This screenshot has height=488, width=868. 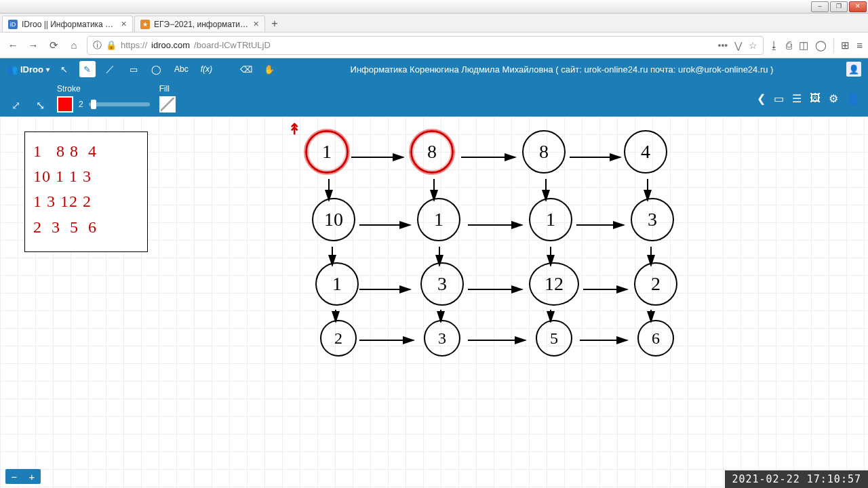 I want to click on reload-button: ⟳, so click(x=54, y=45).